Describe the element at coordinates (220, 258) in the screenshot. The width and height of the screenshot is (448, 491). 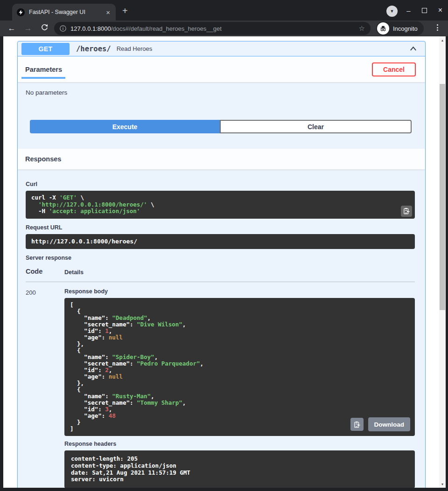
I see `server-response-label: Server response` at that location.